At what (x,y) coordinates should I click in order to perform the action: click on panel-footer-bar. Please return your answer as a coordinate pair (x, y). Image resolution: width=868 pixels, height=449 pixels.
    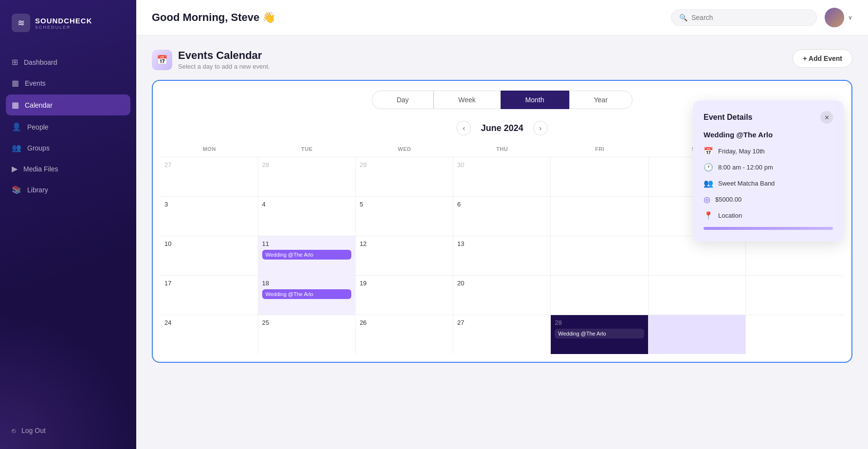
    Looking at the image, I should click on (768, 228).